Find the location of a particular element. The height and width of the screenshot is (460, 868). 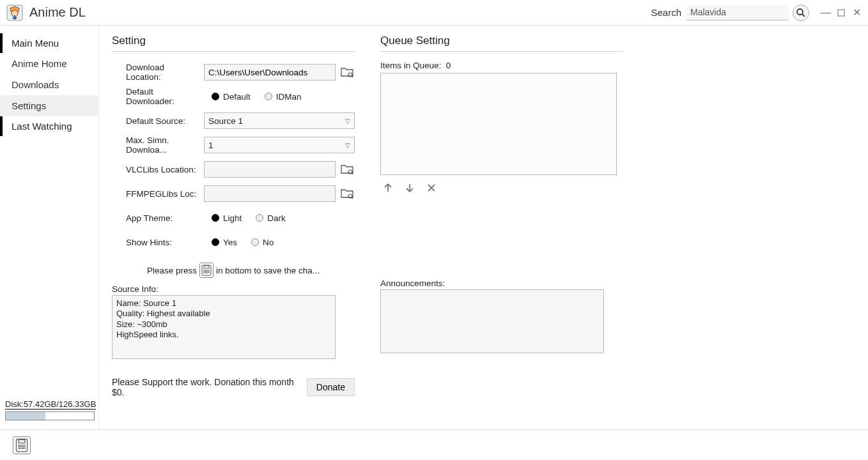

close-button: ✕ is located at coordinates (856, 13).